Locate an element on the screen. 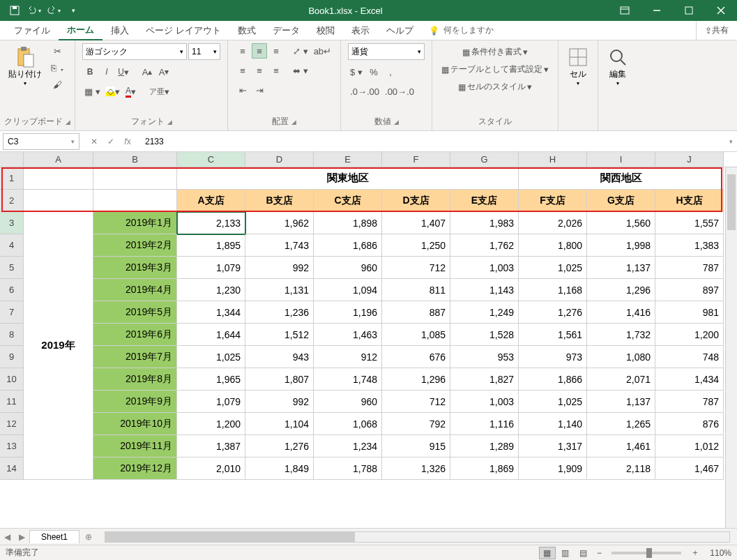 The image size is (737, 560). cell-E8: 1,463 is located at coordinates (348, 335).